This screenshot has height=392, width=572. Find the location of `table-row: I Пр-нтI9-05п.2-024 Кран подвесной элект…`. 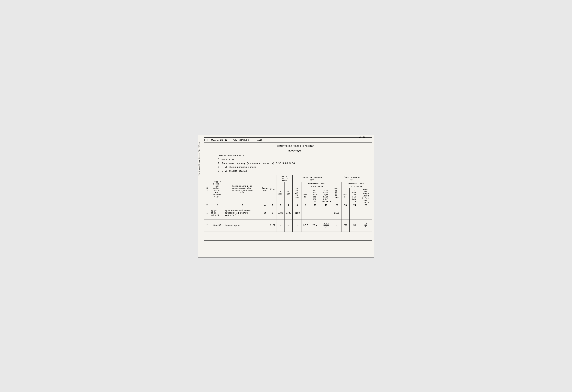

table-row: I Пр-нтI9-05п.2-024 Кран подвесной элект… is located at coordinates (288, 213).